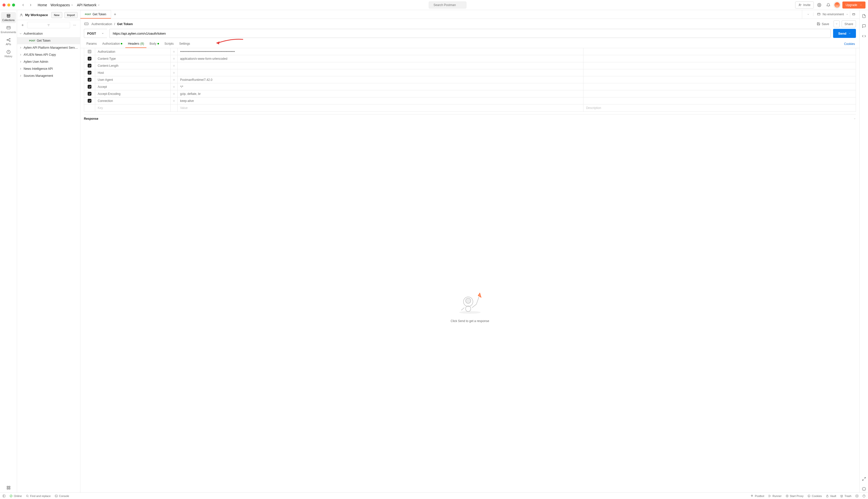 This screenshot has width=868, height=499. What do you see at coordinates (9, 17) in the screenshot?
I see `rail-collections: Collections` at bounding box center [9, 17].